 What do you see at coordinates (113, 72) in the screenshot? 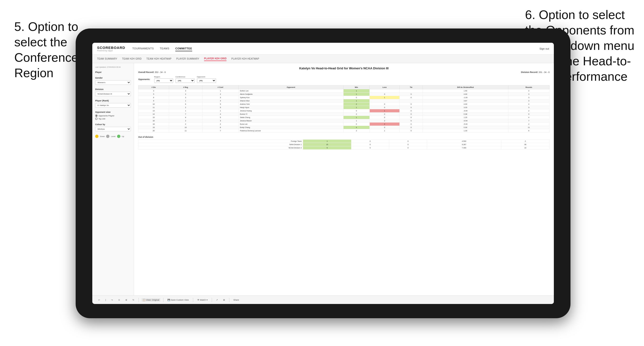
I see `player-label: Player` at bounding box center [113, 72].